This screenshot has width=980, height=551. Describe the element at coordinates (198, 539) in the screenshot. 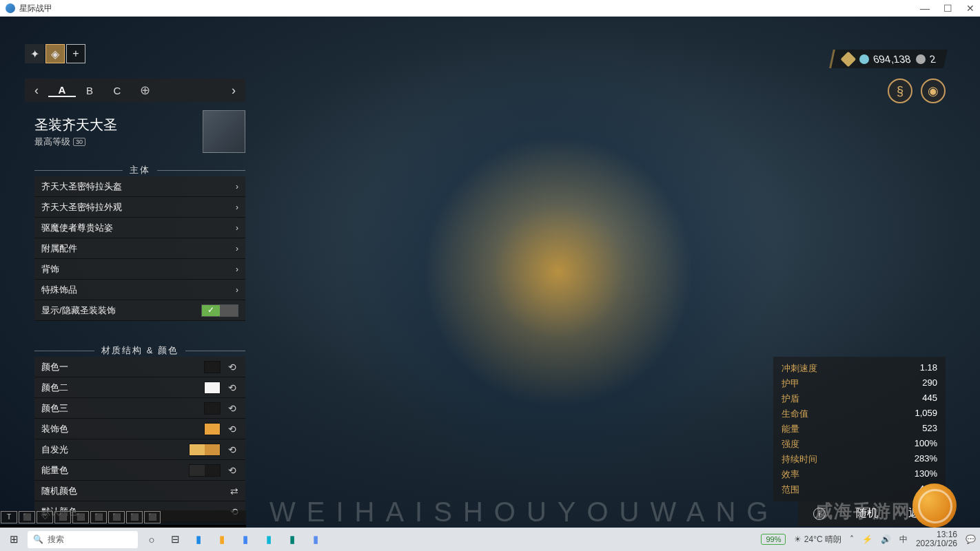

I see `app-icon-1: ▮` at that location.